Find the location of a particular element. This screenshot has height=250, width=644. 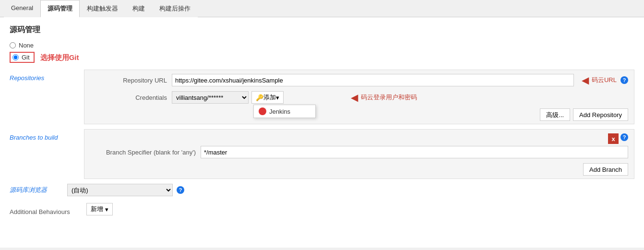

repo-url-row: Repository URL ◀ 码云URL ? is located at coordinates (359, 80).